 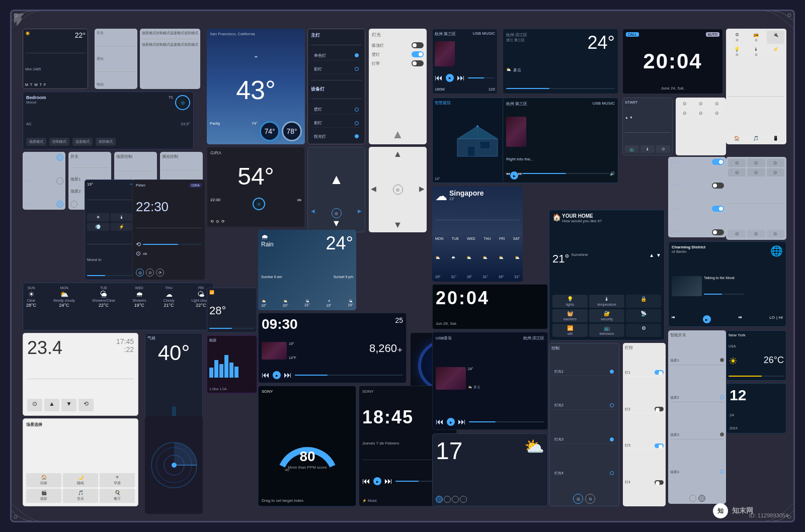 I want to click on ctrl-title: 主灯, so click(x=336, y=35).